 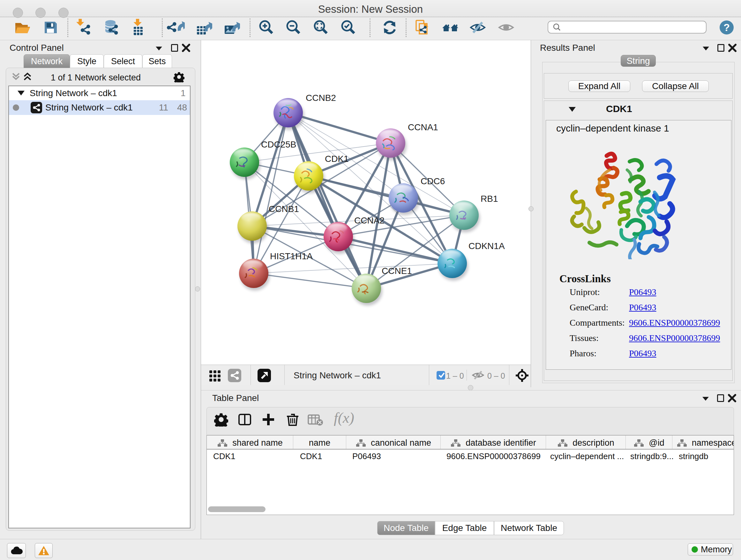 I want to click on svg-text: RB1, so click(x=489, y=199).